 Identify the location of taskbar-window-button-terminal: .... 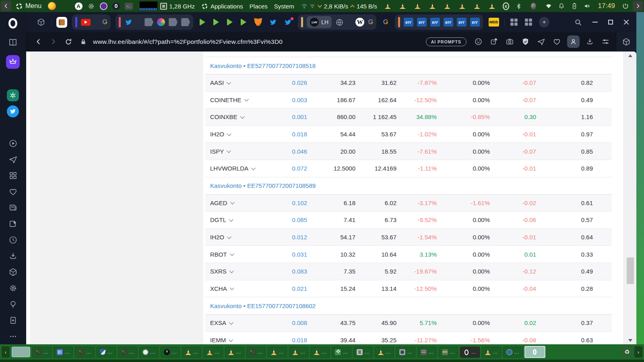
(42, 352).